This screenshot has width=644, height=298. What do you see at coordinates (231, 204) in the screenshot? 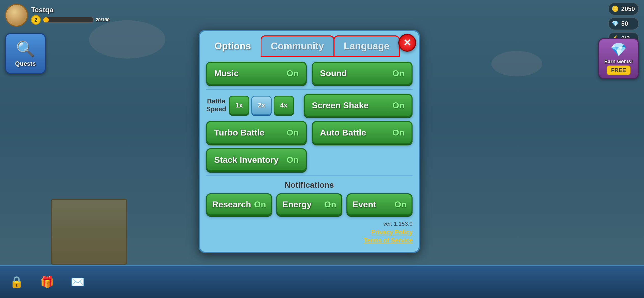
I see `research-label: Research` at bounding box center [231, 204].